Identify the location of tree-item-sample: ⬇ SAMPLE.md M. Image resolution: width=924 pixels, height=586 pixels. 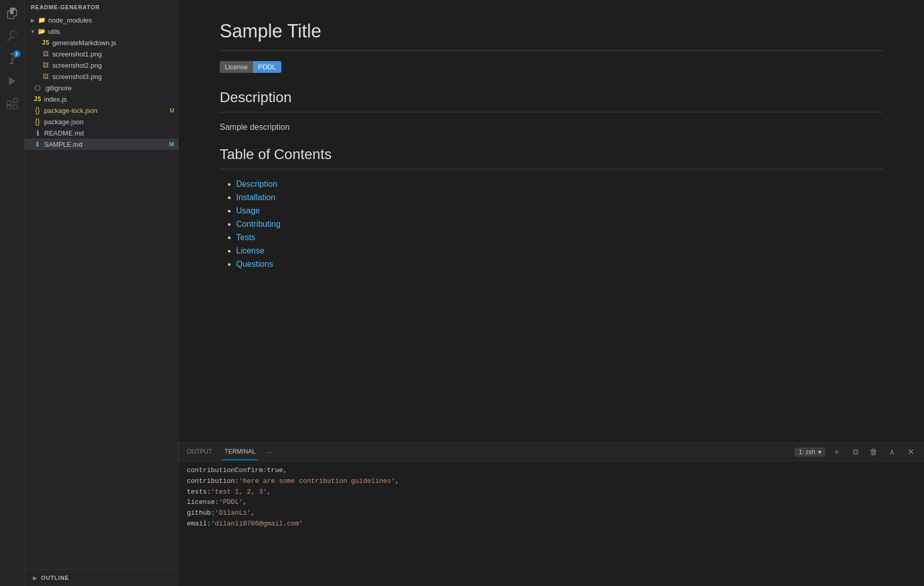
(102, 144).